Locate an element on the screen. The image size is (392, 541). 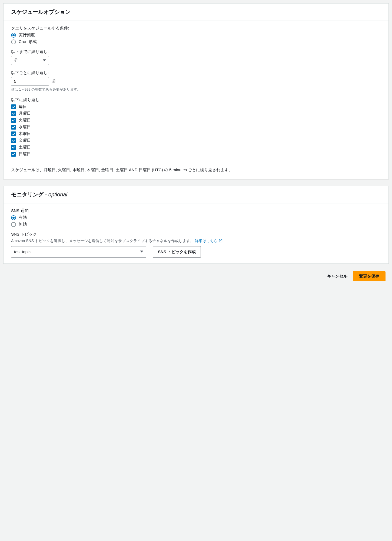
repeat-on-section: 以下に繰り返し: 毎日 月曜日 火曜日 水曜日 is located at coordinates (196, 127).